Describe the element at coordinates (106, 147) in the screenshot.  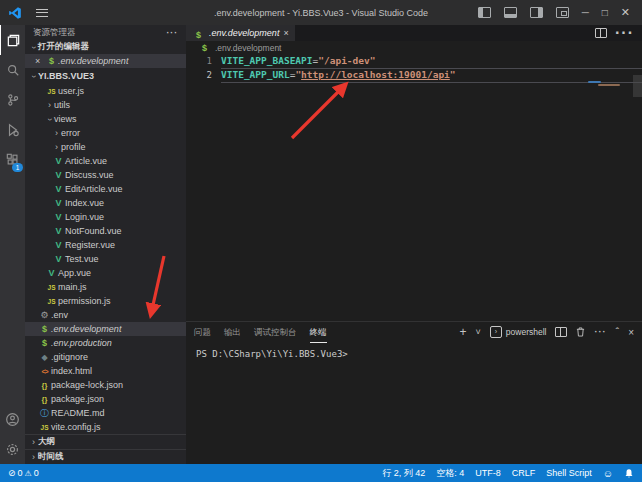
I see `tree-folder: profile` at that location.